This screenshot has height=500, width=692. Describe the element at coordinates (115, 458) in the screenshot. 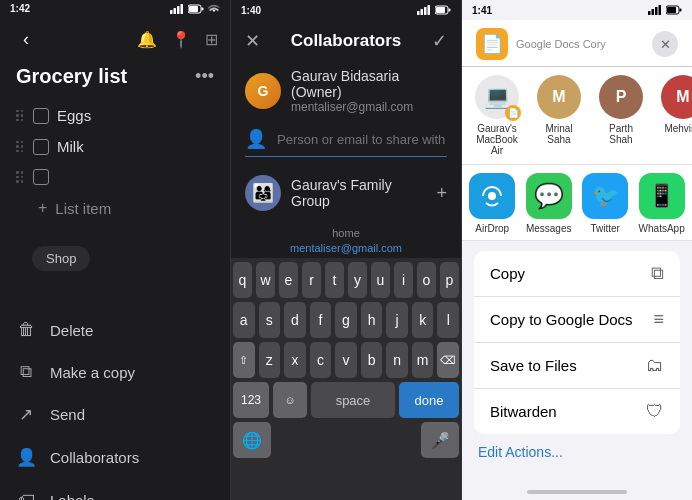

I see `collaborators-menu-item: 👤 Collaborators` at that location.